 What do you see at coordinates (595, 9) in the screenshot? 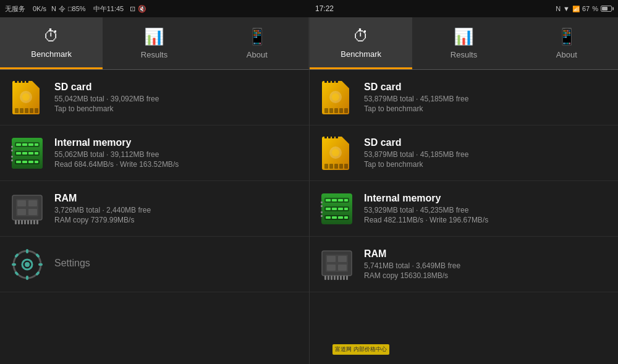
I see `percent-sign: %` at bounding box center [595, 9].